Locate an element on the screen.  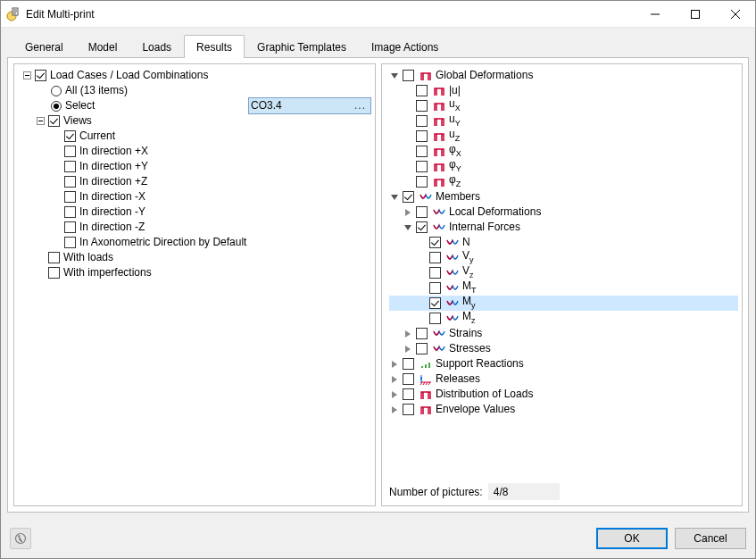
tree-item-view-4: In direction -X is located at coordinates (196, 196).